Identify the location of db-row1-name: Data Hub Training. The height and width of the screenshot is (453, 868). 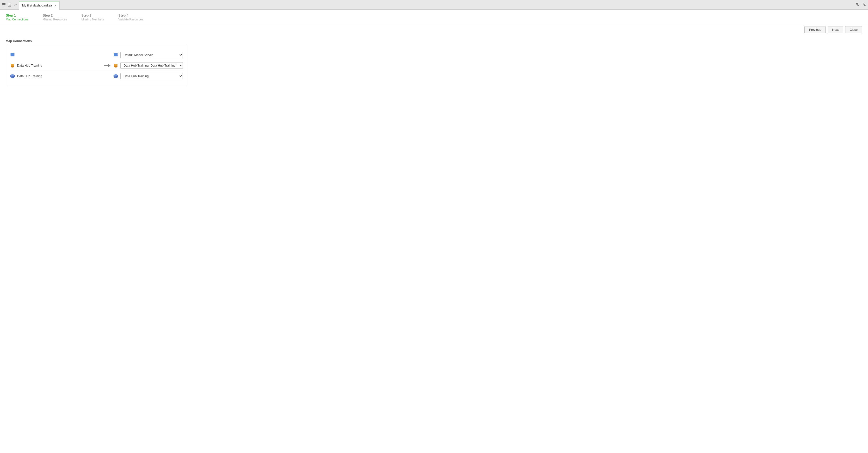
(30, 65).